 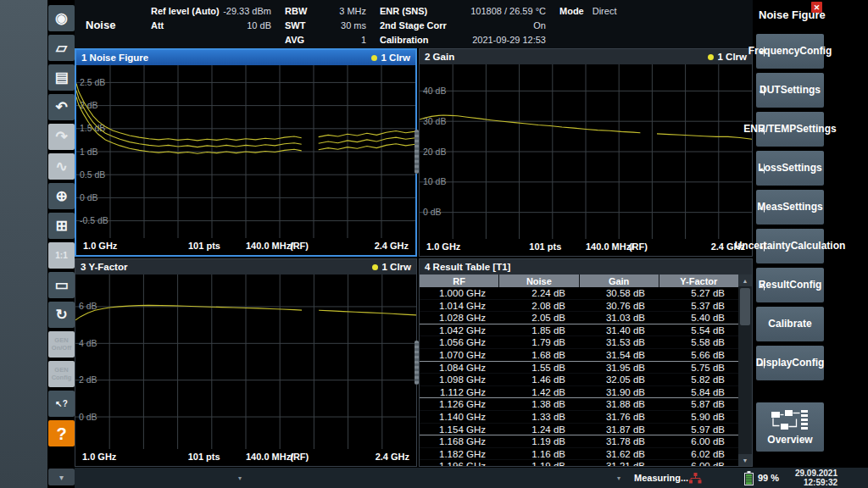 What do you see at coordinates (698, 392) in the screenshot?
I see `table-cell: 5.84 dB` at bounding box center [698, 392].